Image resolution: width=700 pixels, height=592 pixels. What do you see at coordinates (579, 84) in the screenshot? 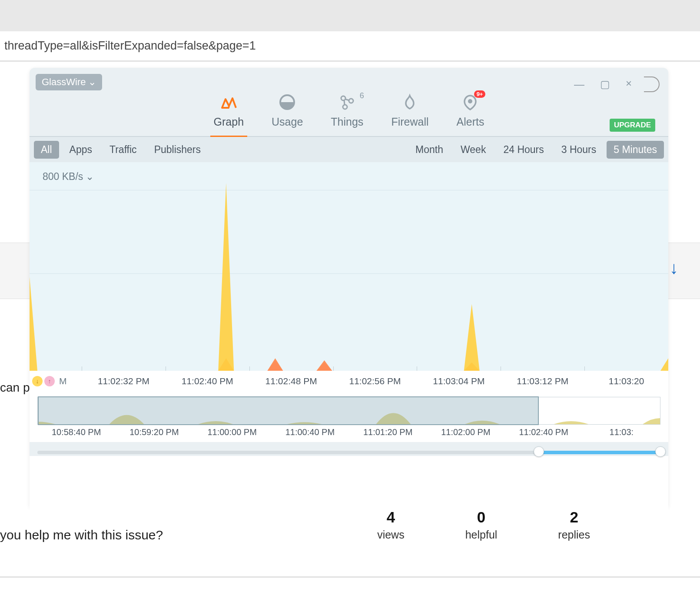
I see `minimize-button: —` at bounding box center [579, 84].